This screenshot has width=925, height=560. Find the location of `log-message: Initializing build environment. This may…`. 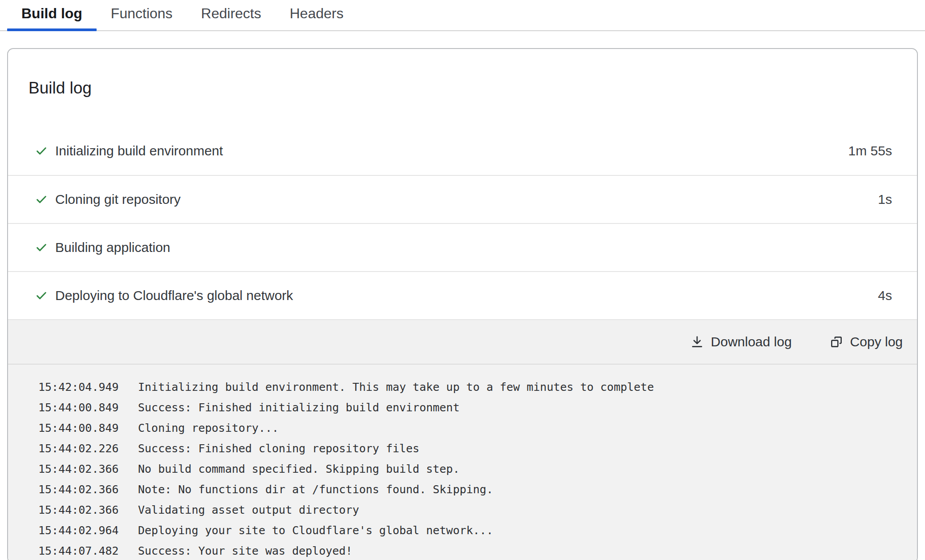

log-message: Initializing build environment. This may… is located at coordinates (396, 387).